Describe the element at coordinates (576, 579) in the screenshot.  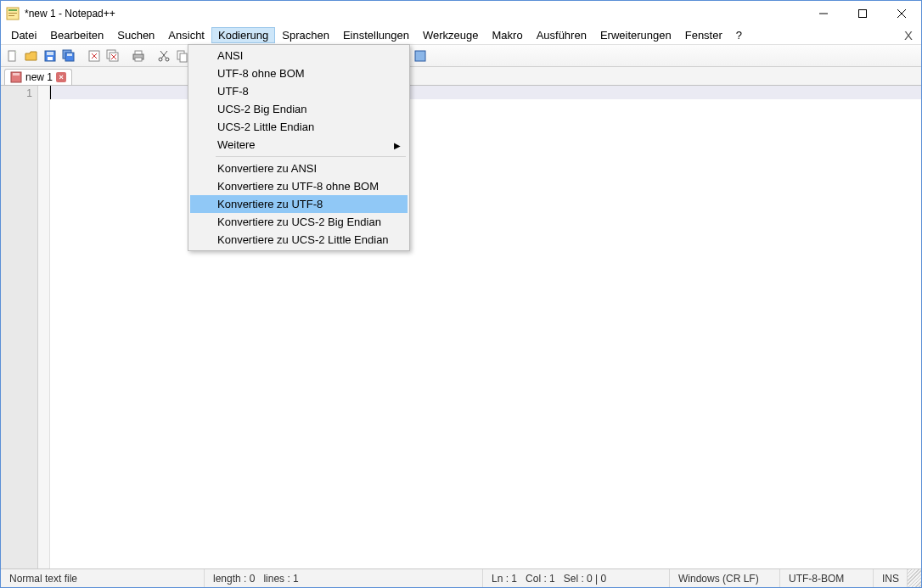
I see `status-position: Ln : 1 Col : 1 Sel : 0 | 0` at that location.